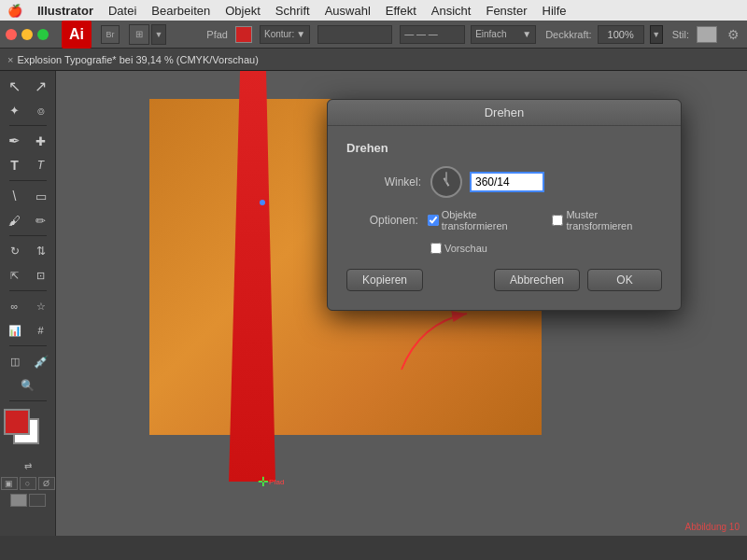 The image size is (747, 560). What do you see at coordinates (504, 220) in the screenshot?
I see `options-row: Optionen: Objekte transformieren Muster …` at bounding box center [504, 220].